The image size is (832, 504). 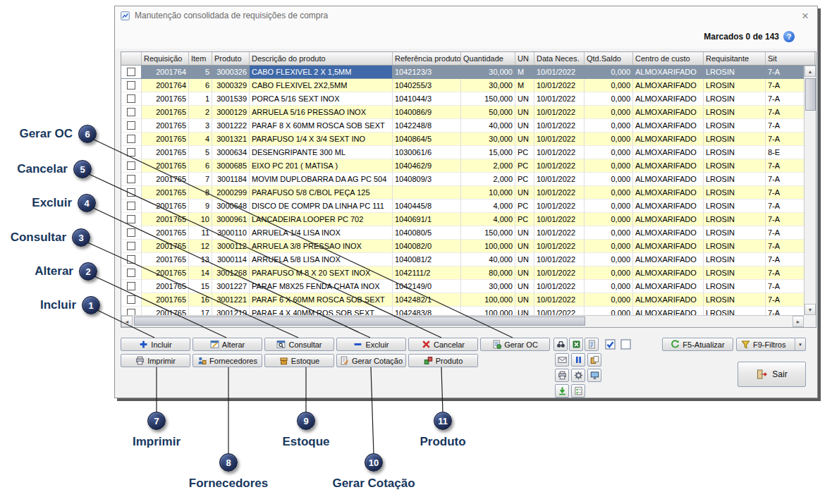 I want to click on cell-item: 2, so click(x=200, y=113).